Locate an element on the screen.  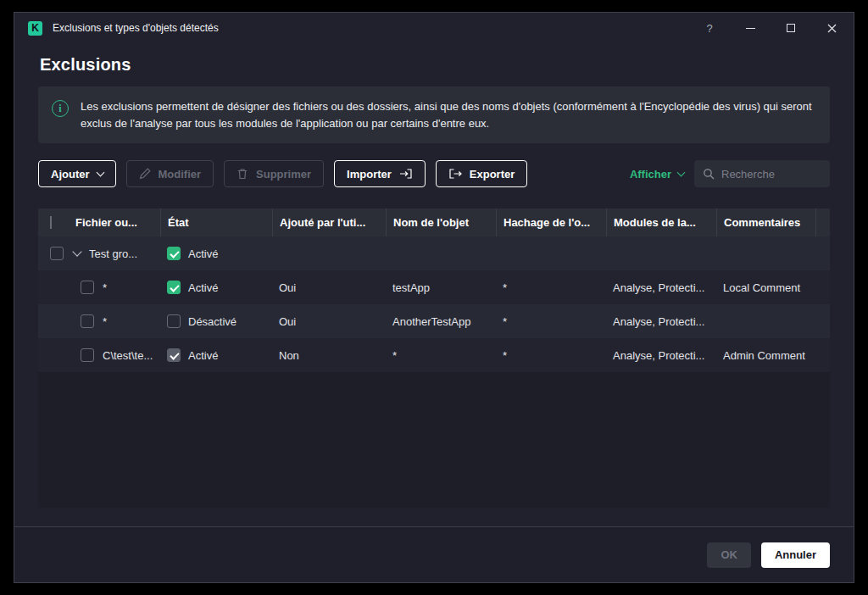
column-header-hash: Hachage de l'o... is located at coordinates (551, 222).